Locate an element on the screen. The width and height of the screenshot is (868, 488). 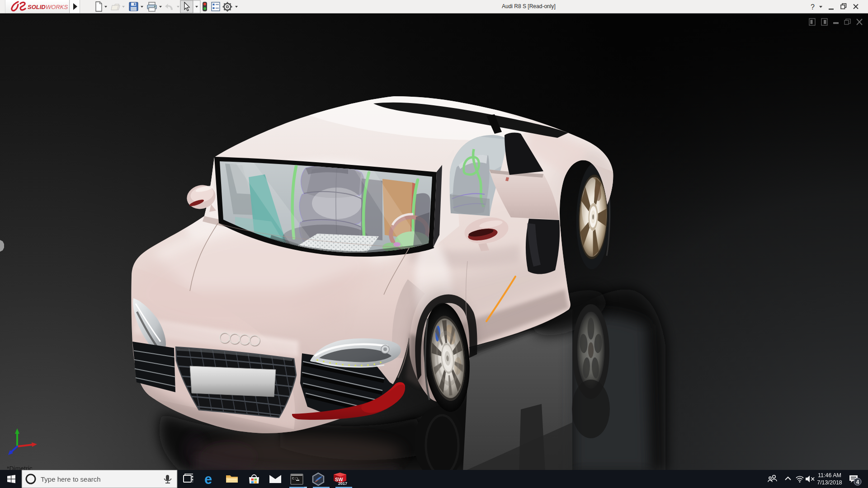
svg-text: 7/13/2018 is located at coordinates (830, 483).